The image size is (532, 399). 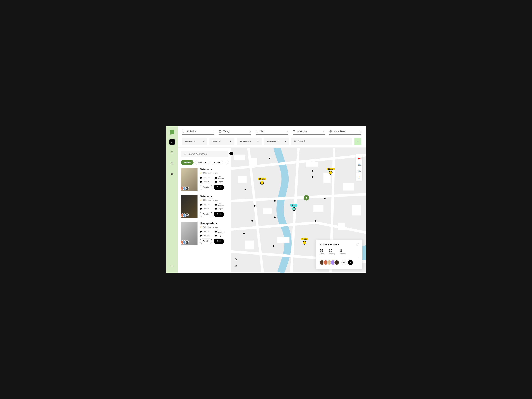 I want to click on nav-explore, so click(x=172, y=163).